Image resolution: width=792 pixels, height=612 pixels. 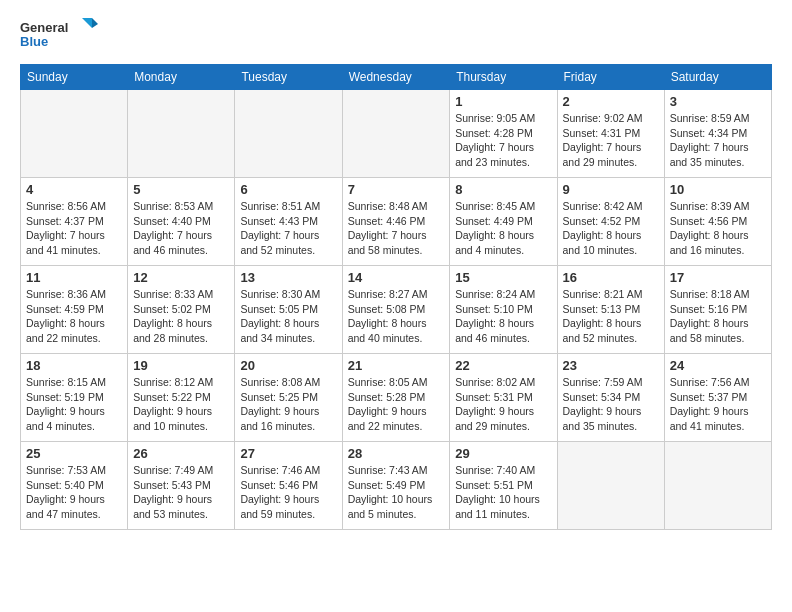 What do you see at coordinates (718, 310) in the screenshot?
I see `calendar-cell: 17Sunrise: 8:18 AM Sunset: 5:16 PM Dayli…` at bounding box center [718, 310].